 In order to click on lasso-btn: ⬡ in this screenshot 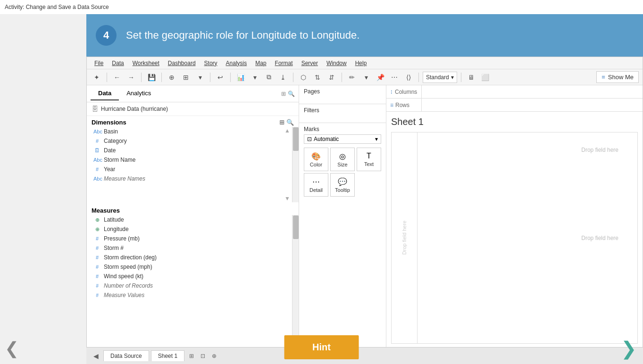, I will do `click(303, 77)`.